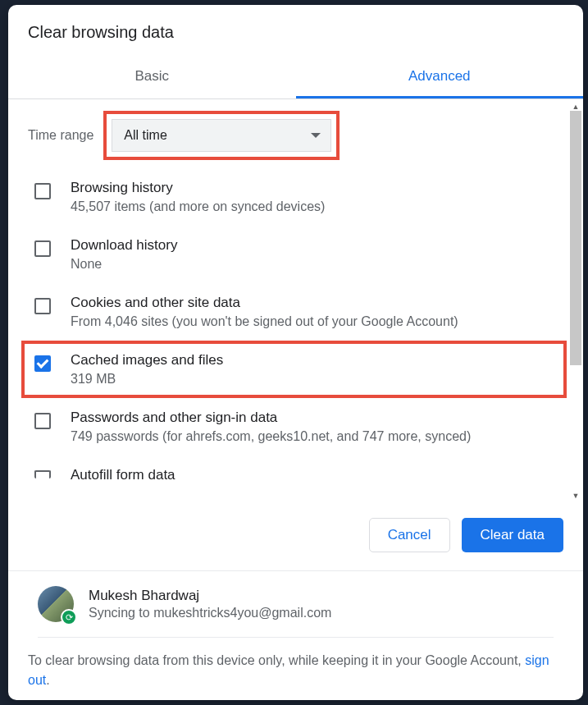  Describe the element at coordinates (43, 191) in the screenshot. I see `checkbox-browsing-history` at that location.